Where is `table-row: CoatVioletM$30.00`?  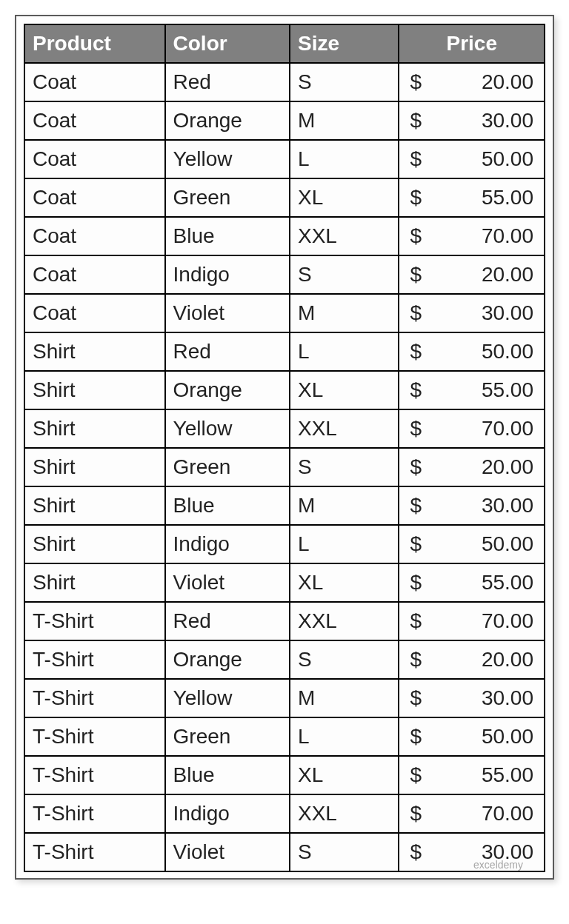
table-row: CoatVioletM$30.00 is located at coordinates (284, 313).